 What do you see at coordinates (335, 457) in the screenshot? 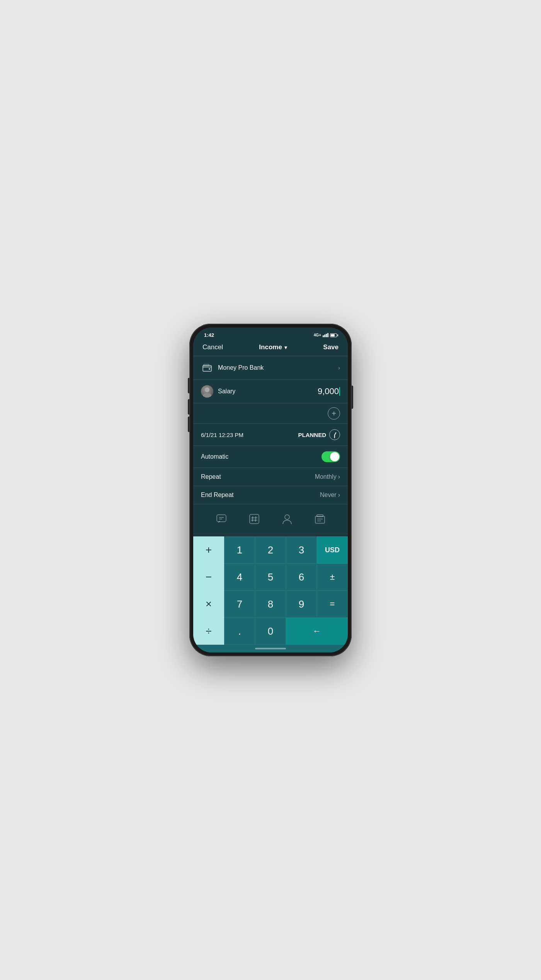
I see `toggle-knob` at bounding box center [335, 457].